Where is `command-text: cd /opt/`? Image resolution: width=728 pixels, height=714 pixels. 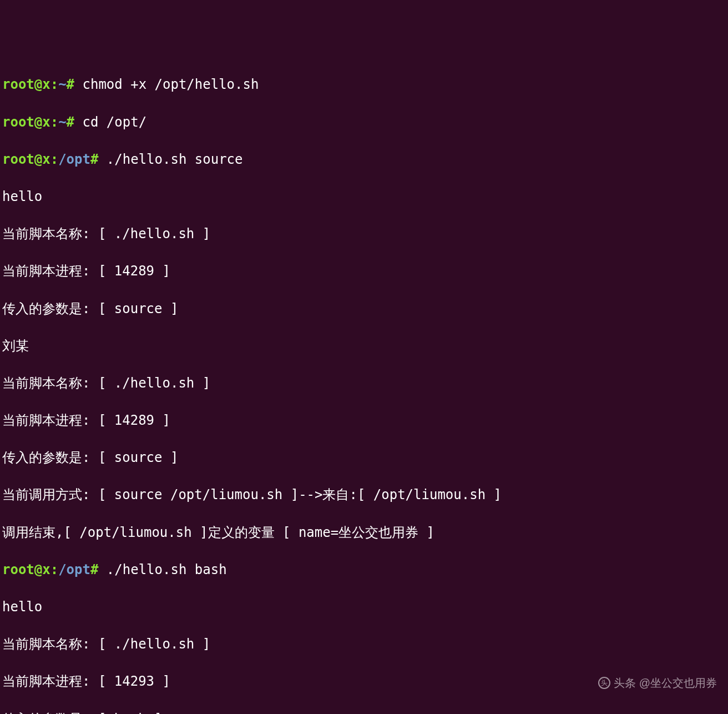
command-text: cd /opt/ is located at coordinates (114, 122).